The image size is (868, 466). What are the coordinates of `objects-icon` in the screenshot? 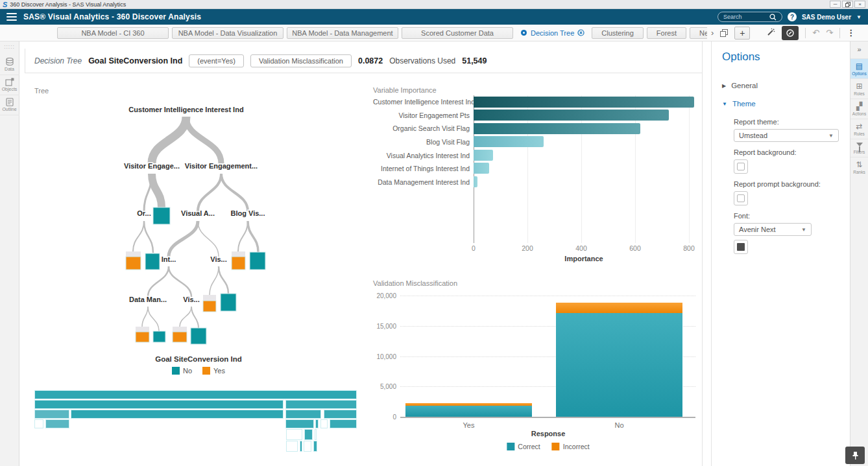 It's located at (10, 82).